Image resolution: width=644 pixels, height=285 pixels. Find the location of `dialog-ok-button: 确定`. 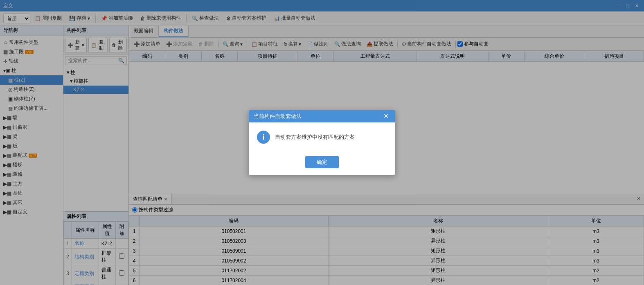

dialog-ok-button: 确定 is located at coordinates (322, 162).